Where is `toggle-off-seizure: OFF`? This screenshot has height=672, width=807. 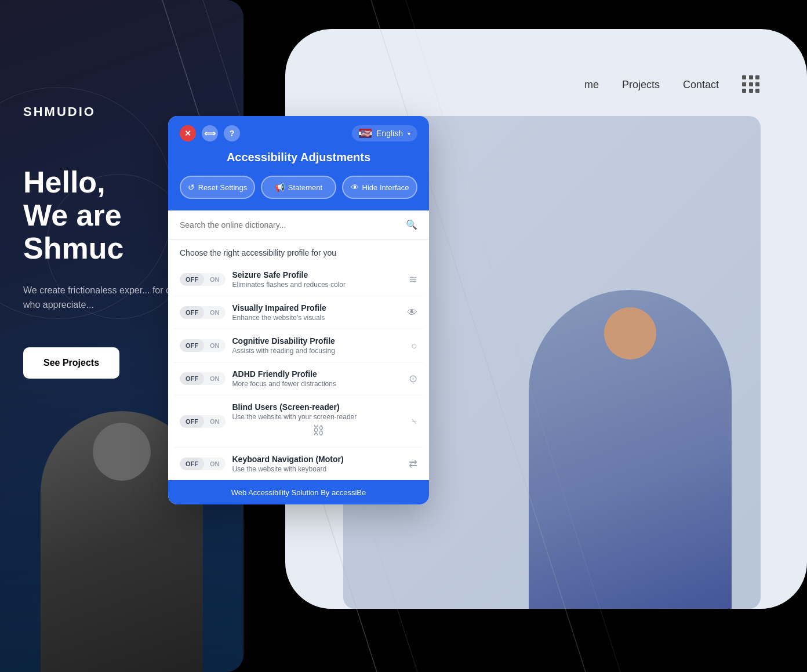 toggle-off-seizure: OFF is located at coordinates (192, 279).